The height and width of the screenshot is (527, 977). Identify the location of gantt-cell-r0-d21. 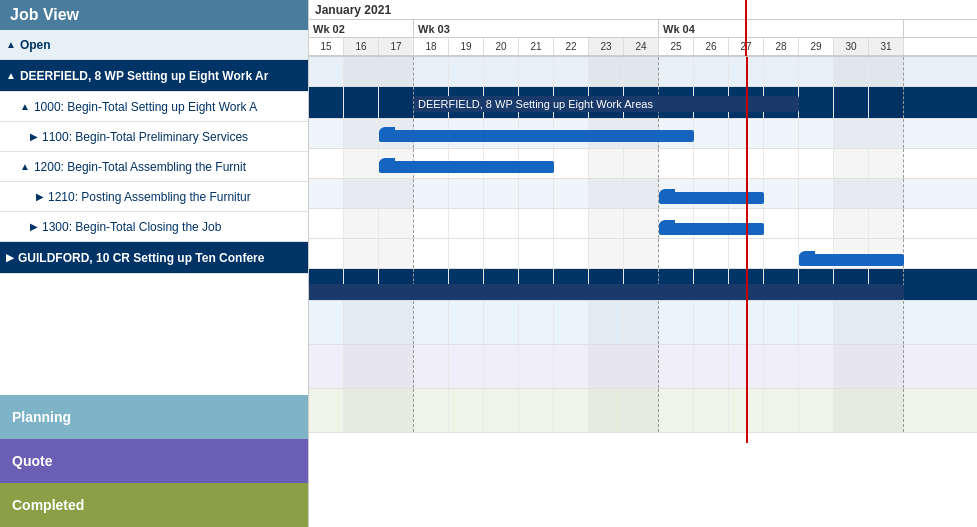
(536, 72).